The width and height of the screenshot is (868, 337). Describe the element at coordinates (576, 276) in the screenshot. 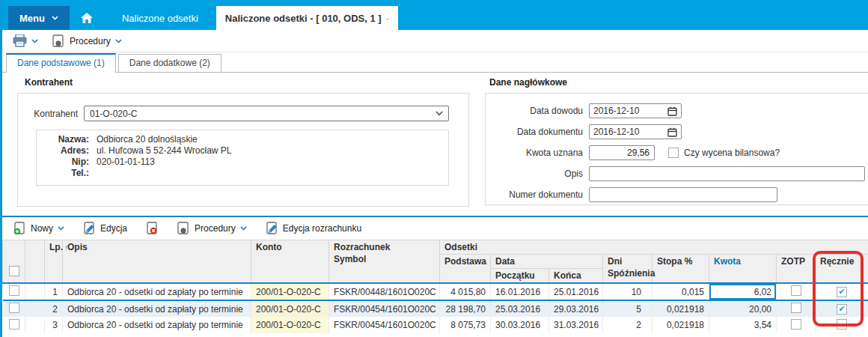

I see `col-header-konca: Końca` at that location.